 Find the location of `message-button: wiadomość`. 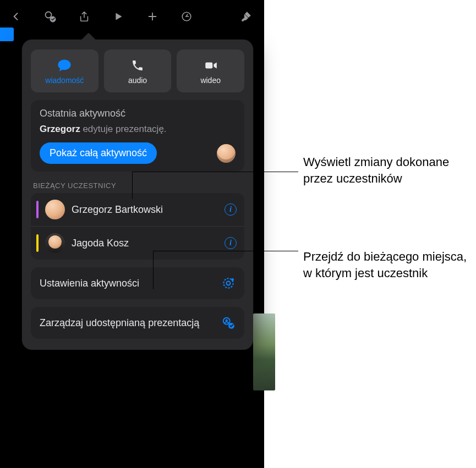

message-button: wiadomość is located at coordinates (65, 71).